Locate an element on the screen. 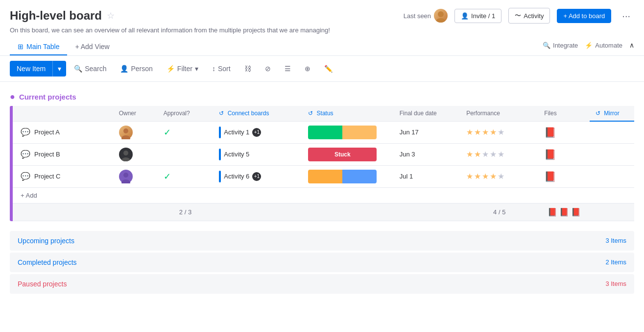 The height and width of the screenshot is (332, 644). table-icon: ⊞ is located at coordinates (21, 47).